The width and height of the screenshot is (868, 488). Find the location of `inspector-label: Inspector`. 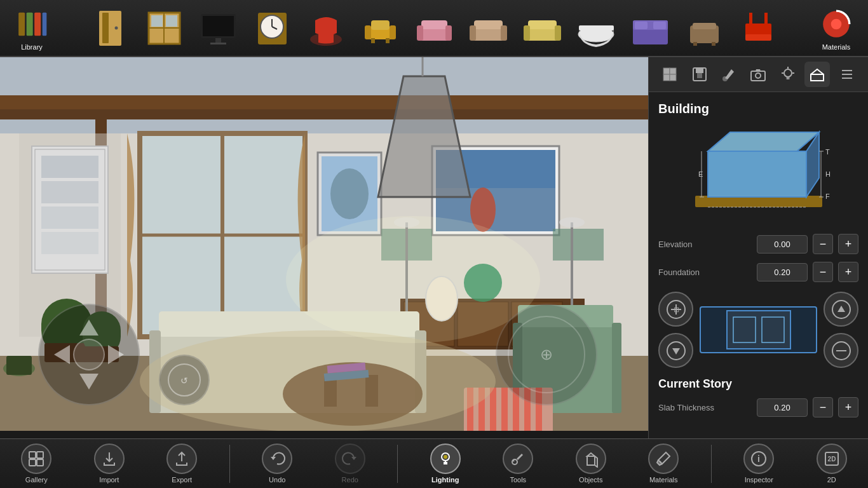

inspector-label: Inspector is located at coordinates (759, 480).